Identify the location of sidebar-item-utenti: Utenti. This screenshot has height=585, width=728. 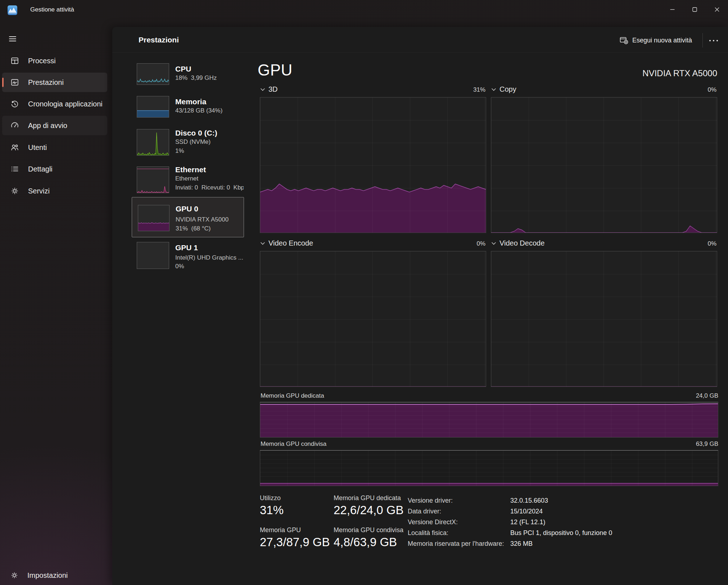
(55, 147).